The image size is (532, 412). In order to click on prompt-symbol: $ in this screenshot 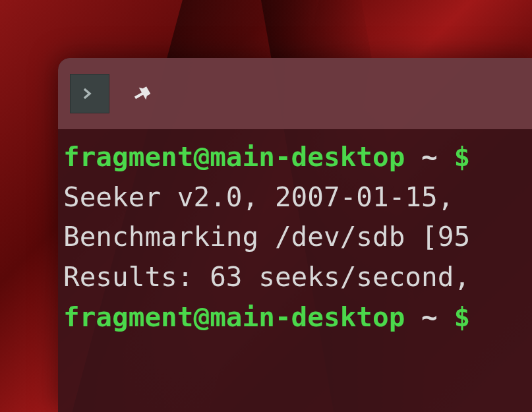, I will do `click(461, 157)`.